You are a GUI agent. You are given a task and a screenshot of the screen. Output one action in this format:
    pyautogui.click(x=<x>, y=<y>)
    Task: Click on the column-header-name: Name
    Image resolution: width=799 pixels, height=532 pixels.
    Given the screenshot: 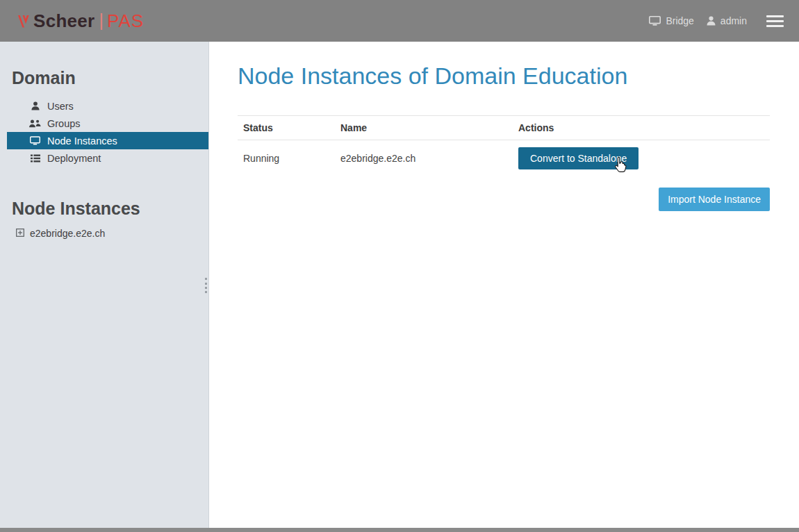 What is the action you would take?
    pyautogui.click(x=429, y=128)
    